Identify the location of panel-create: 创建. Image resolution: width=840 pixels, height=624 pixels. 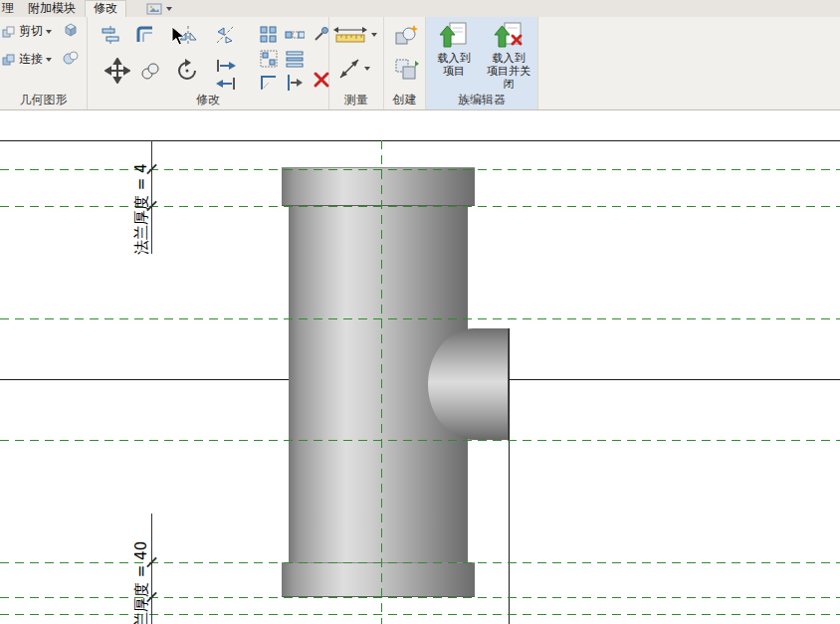
(405, 64).